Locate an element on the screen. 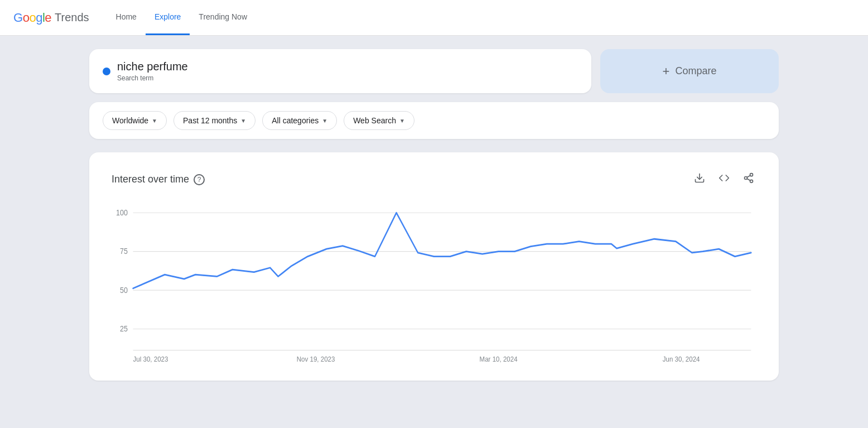  compare-card: + Compare is located at coordinates (689, 71).